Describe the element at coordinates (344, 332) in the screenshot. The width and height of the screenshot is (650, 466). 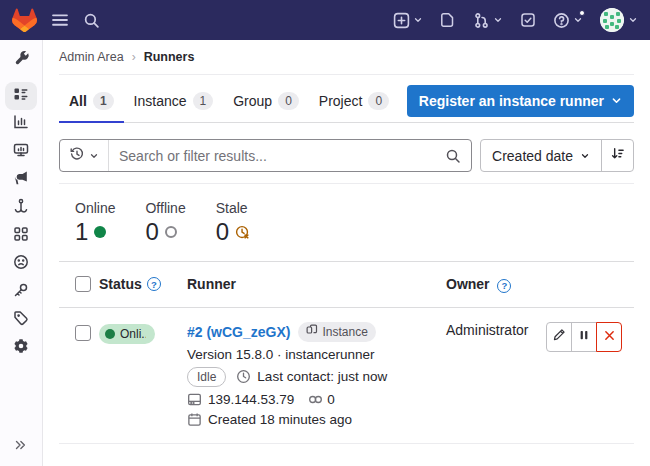
I see `runner-type-badge-label: Instance` at that location.